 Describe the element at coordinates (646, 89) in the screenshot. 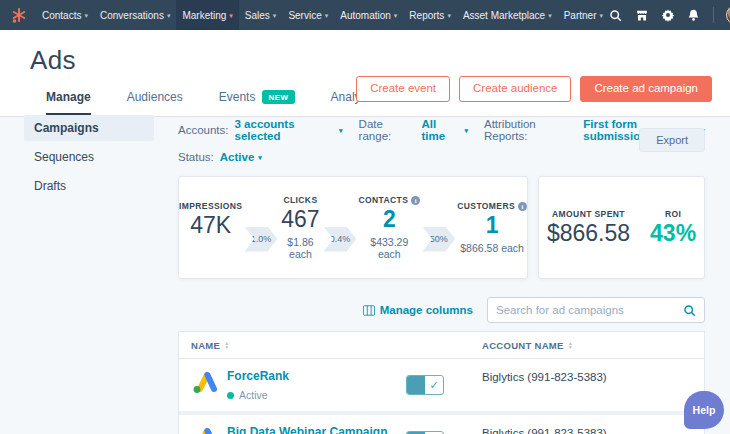

I see `create-ad-campaign-button: Create ad campaign` at that location.